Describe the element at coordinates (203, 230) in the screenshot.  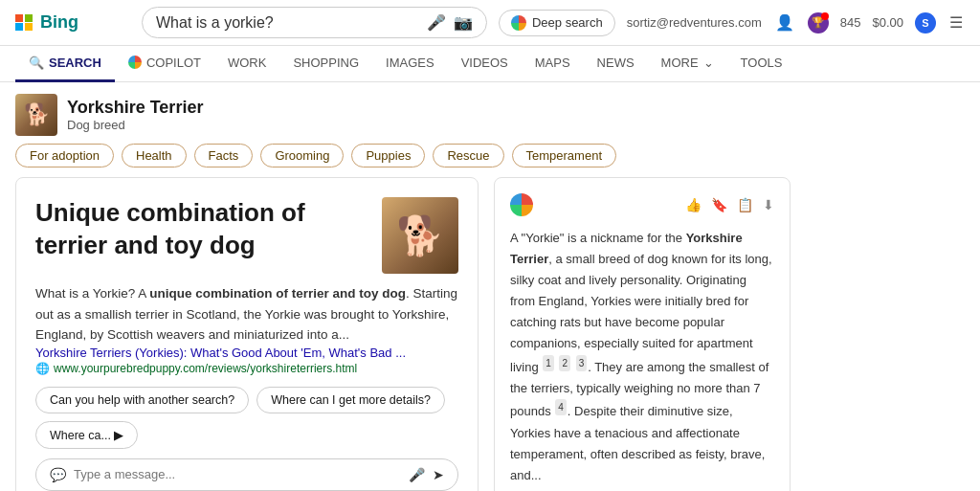
I see `snippet-heading: Unique combination of terrier and toy do…` at that location.